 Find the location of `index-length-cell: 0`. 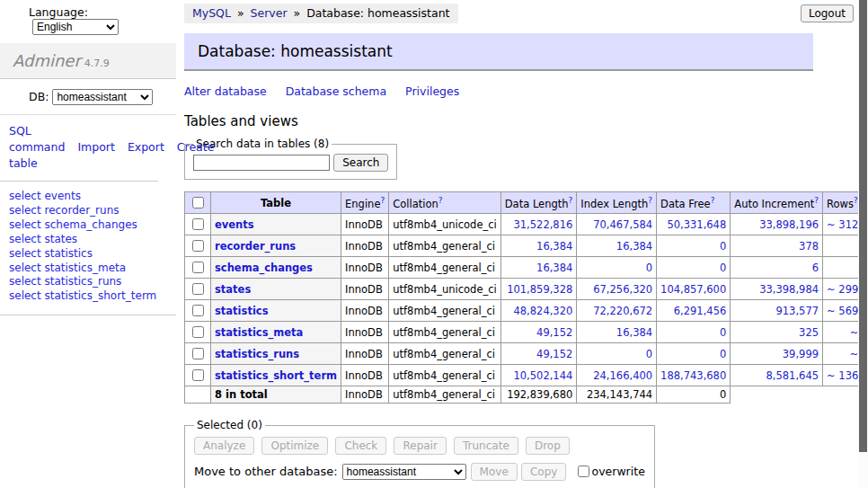

index-length-cell: 0 is located at coordinates (616, 268).